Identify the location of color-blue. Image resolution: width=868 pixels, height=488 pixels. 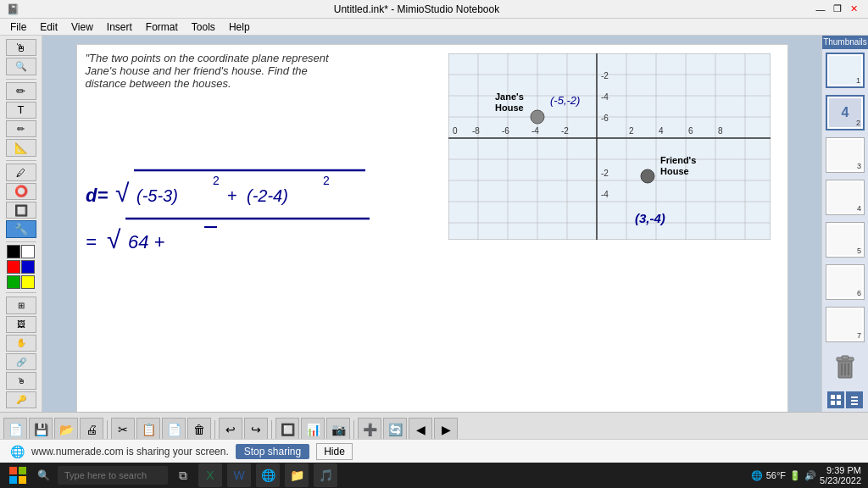
(28, 267).